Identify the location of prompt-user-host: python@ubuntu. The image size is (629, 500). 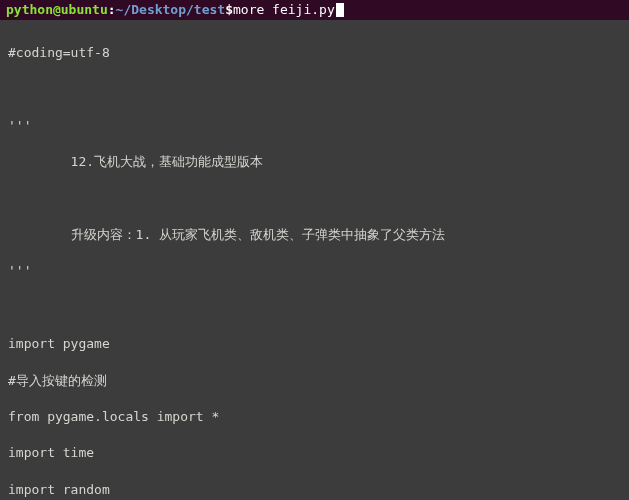
(57, 10).